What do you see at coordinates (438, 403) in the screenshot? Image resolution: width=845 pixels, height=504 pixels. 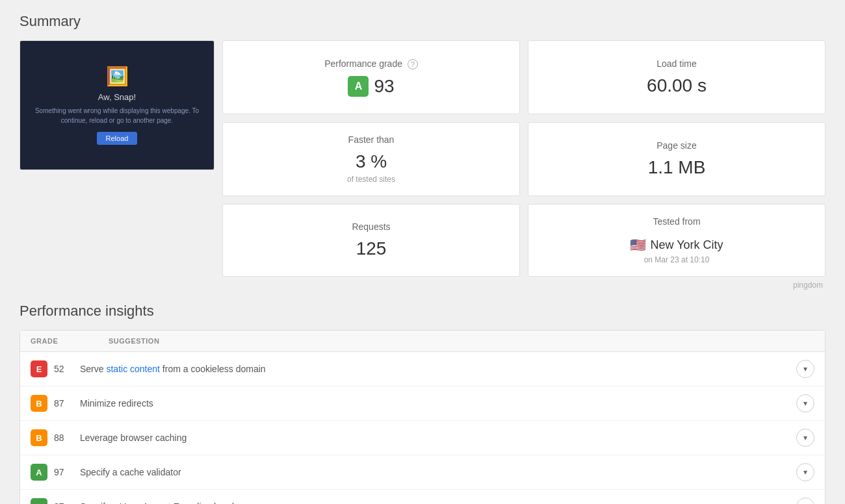 I see `suggestion-text: Minimize redirects` at bounding box center [438, 403].